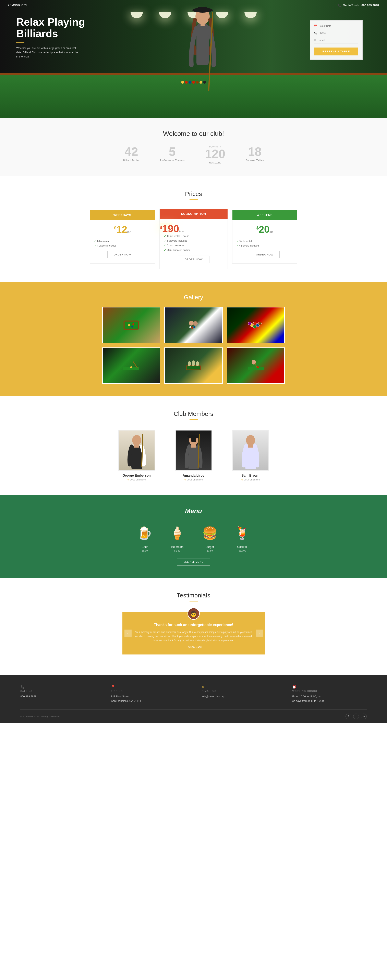  I want to click on price-card-subscription: Subscription $190/mo Table rental 5 hour…, so click(194, 239).